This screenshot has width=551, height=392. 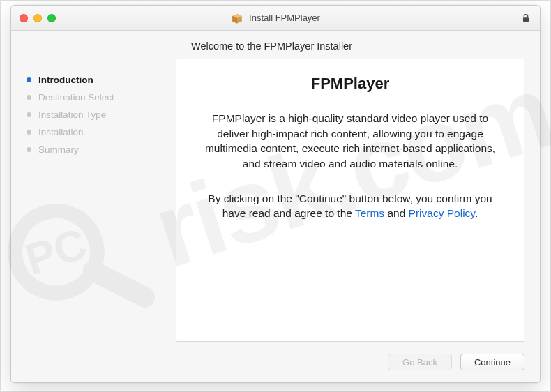 I want to click on sidebar-item-destination-select: Destination Select, so click(x=98, y=98).